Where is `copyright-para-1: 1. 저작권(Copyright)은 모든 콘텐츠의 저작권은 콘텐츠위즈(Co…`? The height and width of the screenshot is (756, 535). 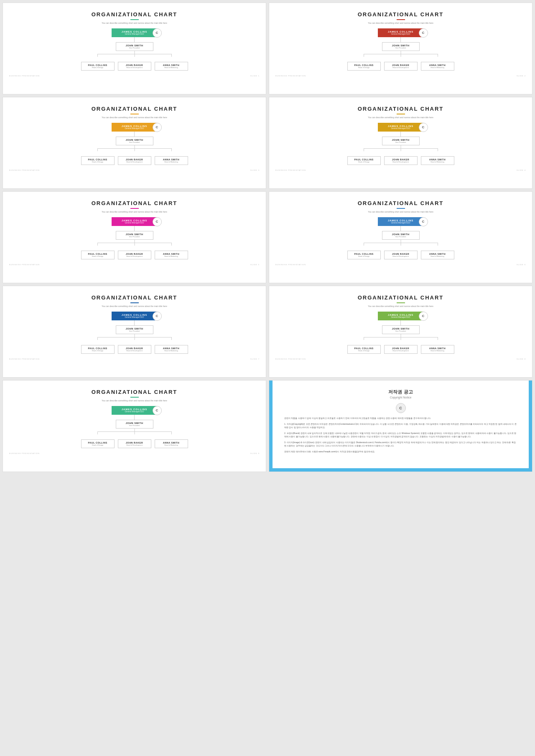
copyright-para-1: 1. 저작권(Copyright)은 모든 콘텐츠의 저작권은 콘텐츠위즈(Co… is located at coordinates (400, 426).